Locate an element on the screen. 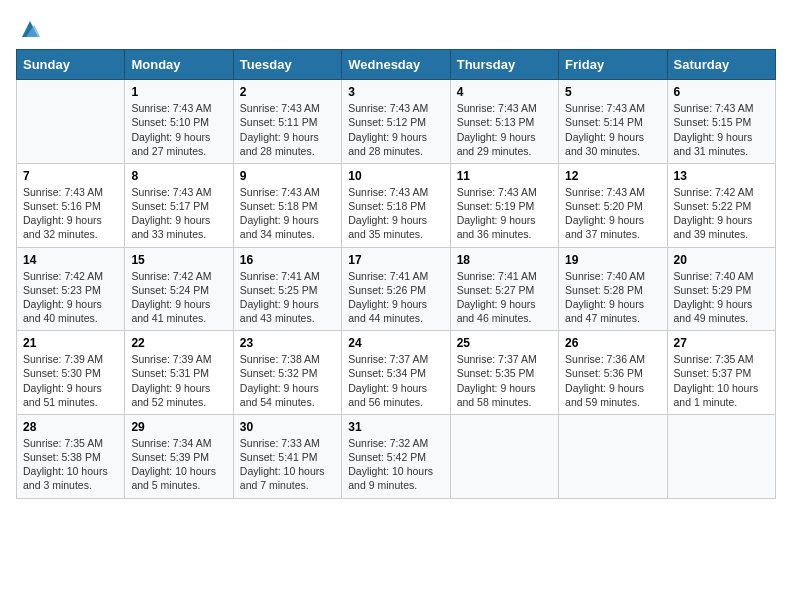  day-number: 3 is located at coordinates (396, 92).